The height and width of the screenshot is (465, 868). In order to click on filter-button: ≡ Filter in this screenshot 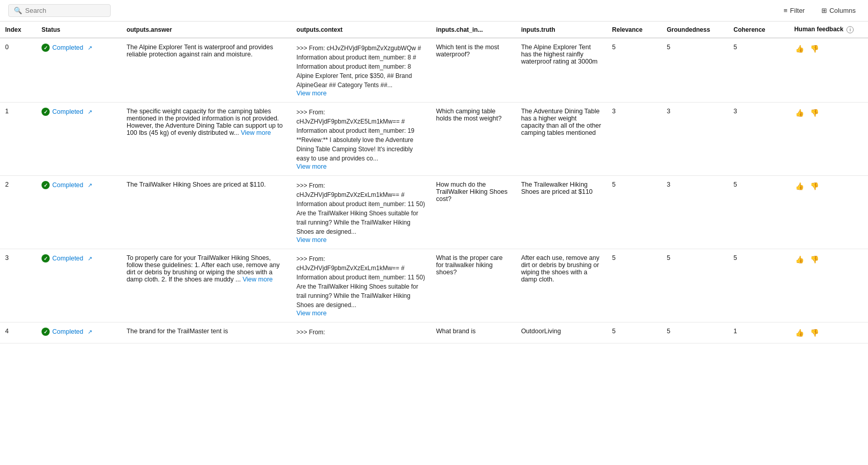, I will do `click(794, 10)`.